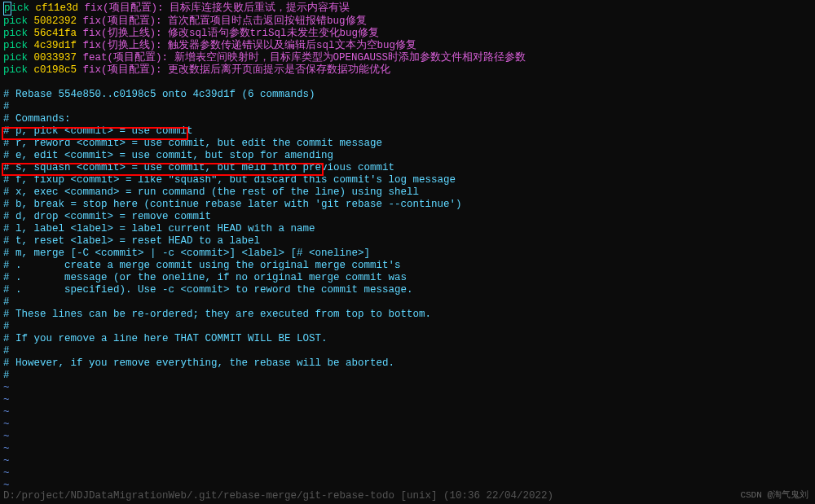 The height and width of the screenshot is (504, 815). I want to click on comment-exec: # x, exec <command> = run command (the r…, so click(408, 192).